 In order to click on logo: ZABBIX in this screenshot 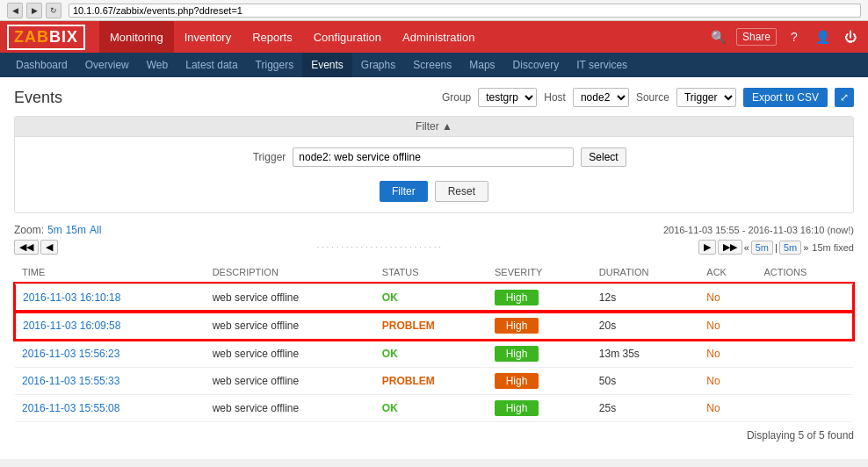, I will do `click(46, 37)`.